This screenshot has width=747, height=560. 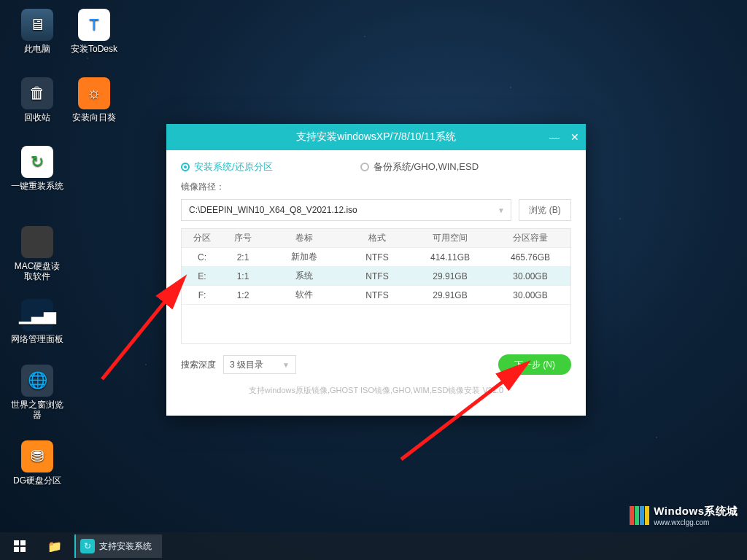 What do you see at coordinates (376, 137) in the screenshot?
I see `titlebar: 支持安装windowsXP/7/8/10/11系统 ― ✕` at bounding box center [376, 137].